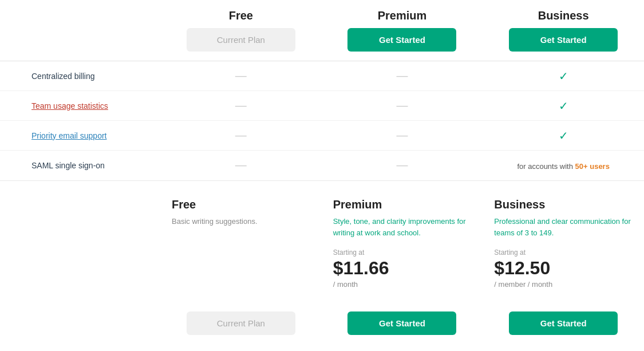  What do you see at coordinates (563, 284) in the screenshot?
I see `business-period: / member / month` at bounding box center [563, 284].